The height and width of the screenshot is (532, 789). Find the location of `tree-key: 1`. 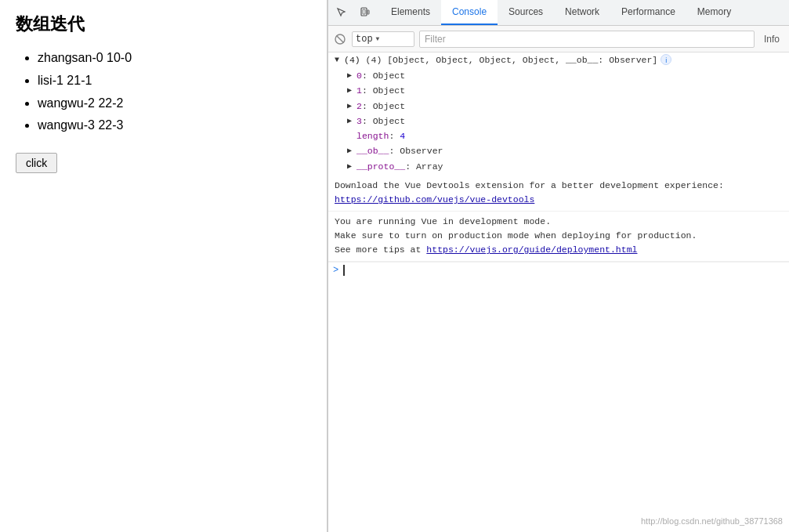

tree-key: 1 is located at coordinates (359, 91).